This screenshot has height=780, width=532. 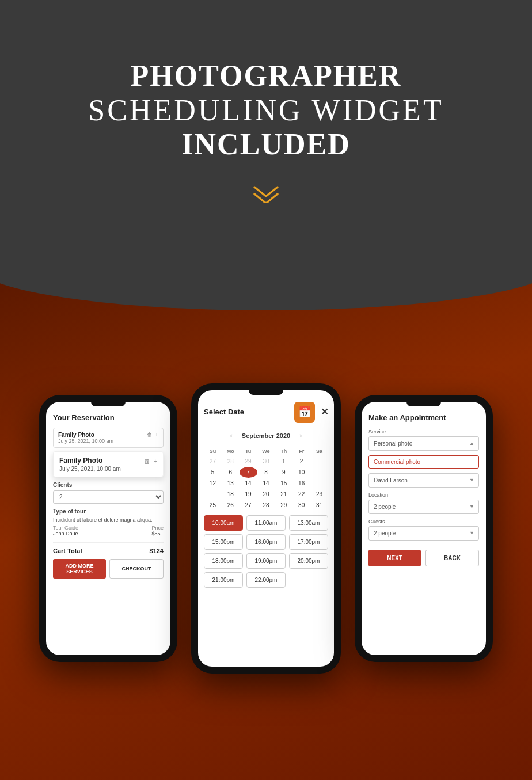 What do you see at coordinates (223, 523) in the screenshot?
I see `time-slot-1000: 10:00am` at bounding box center [223, 523].